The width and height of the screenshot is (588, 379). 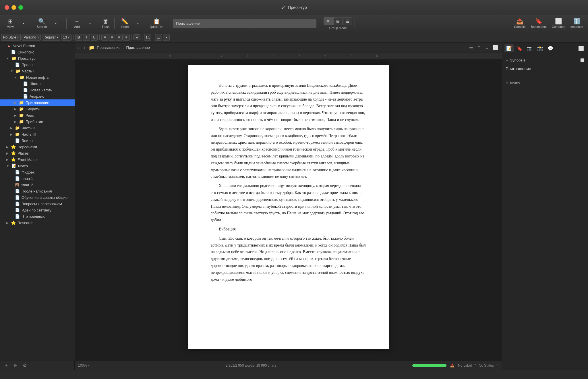 I want to click on disclosure-press-tour: ▼, so click(x=8, y=59).